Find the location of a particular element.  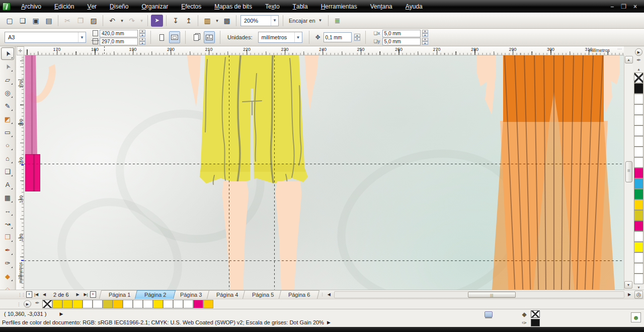

page-tab-página-6: Página 6 is located at coordinates (299, 294).